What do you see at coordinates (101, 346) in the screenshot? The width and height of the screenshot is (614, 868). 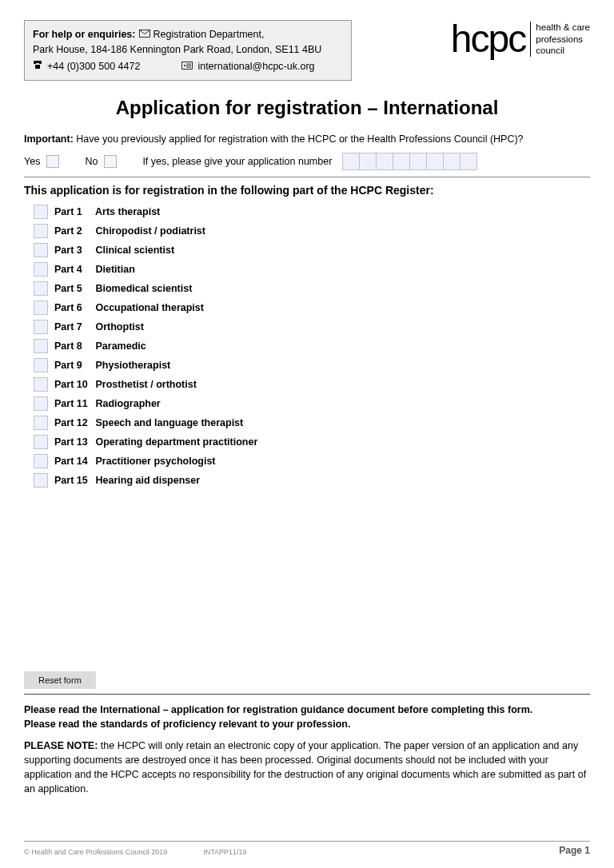 I see `part-label: Part 8 Paramedic` at bounding box center [101, 346].